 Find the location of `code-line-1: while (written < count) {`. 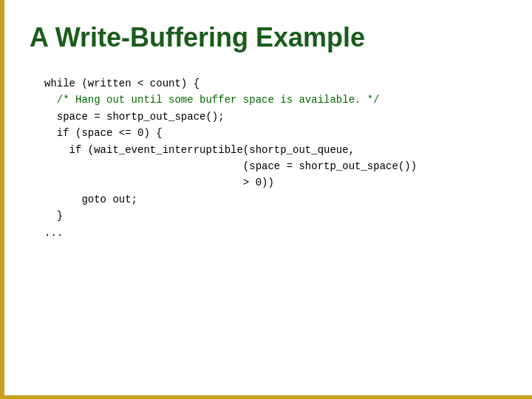

code-line-1: while (written < count) { is located at coordinates (277, 83).